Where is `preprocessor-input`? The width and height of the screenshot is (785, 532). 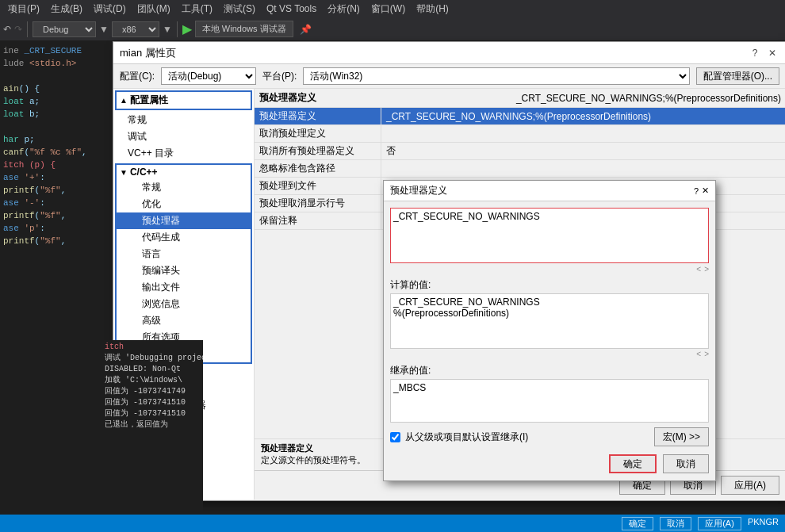 preprocessor-input is located at coordinates (550, 235).